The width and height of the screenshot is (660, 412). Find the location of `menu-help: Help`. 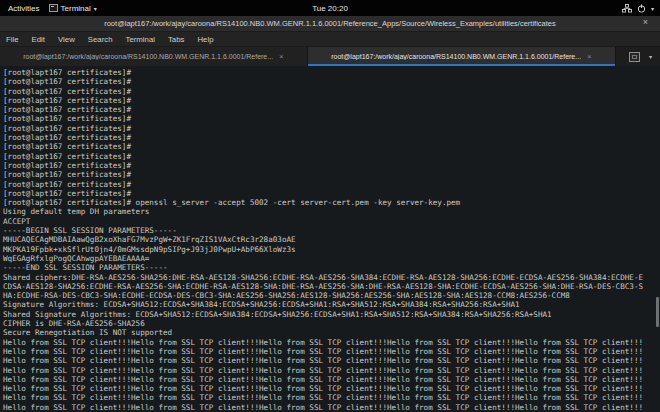

menu-help: Help is located at coordinates (205, 40).